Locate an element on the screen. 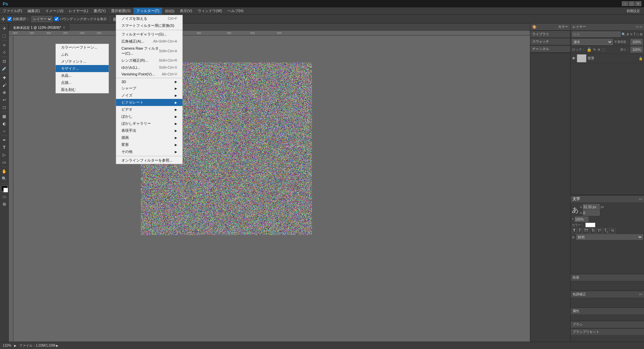 The image size is (644, 349). window-controls: ─ □ ✕ is located at coordinates (632, 4).